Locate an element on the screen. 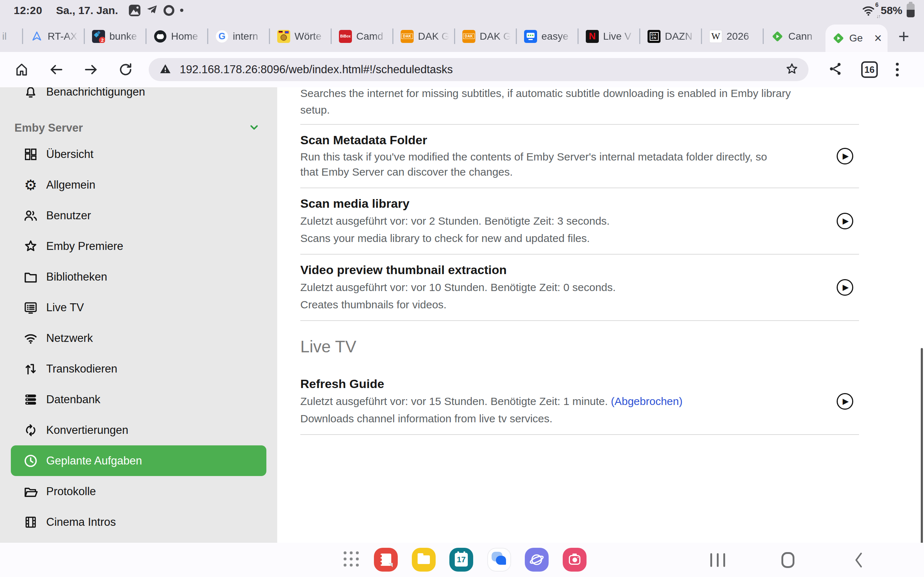  tab-github-home: Home is located at coordinates (177, 36).